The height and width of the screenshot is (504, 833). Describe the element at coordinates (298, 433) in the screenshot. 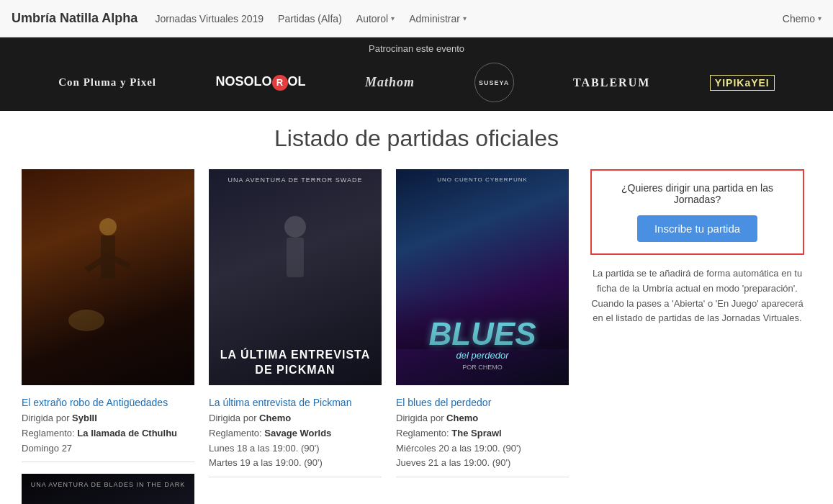

I see `reglamento-value-1: Savage Worlds` at that location.